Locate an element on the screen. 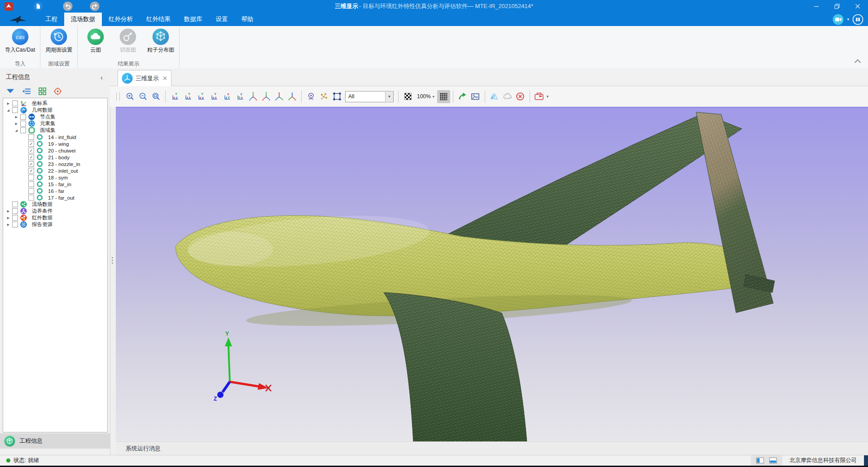  tree-row-1: ◢几何数据 is located at coordinates (55, 110).